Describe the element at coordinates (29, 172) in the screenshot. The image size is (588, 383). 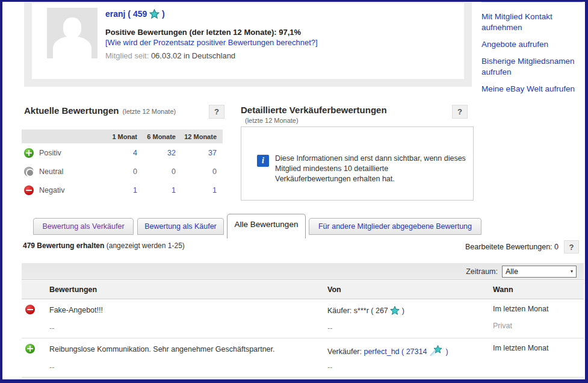
I see `neutral-icon` at that location.